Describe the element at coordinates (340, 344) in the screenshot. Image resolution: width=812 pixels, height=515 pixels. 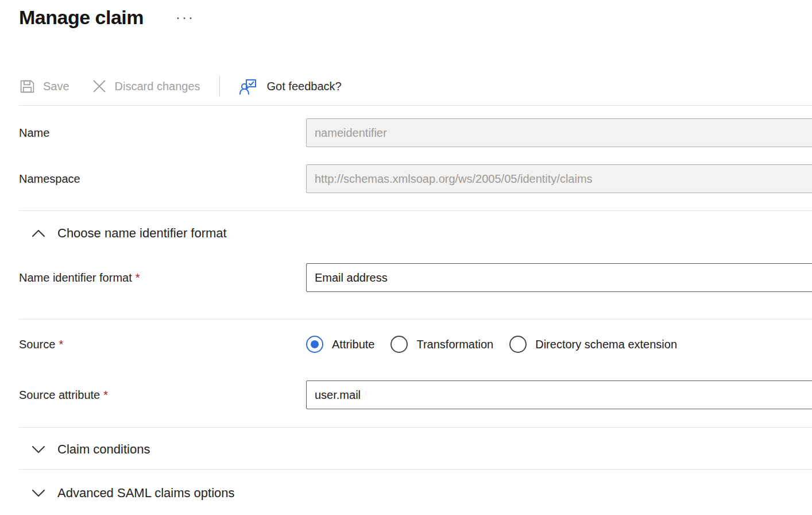
I see `radio-option-attribute: Attribute` at that location.